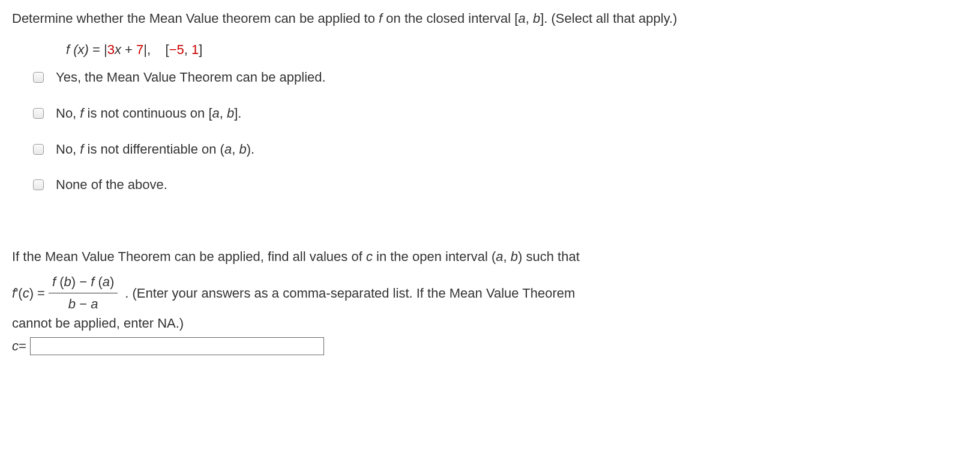 This screenshot has height=474, width=980. What do you see at coordinates (100, 282) in the screenshot?
I see `num-open2: (` at bounding box center [100, 282].